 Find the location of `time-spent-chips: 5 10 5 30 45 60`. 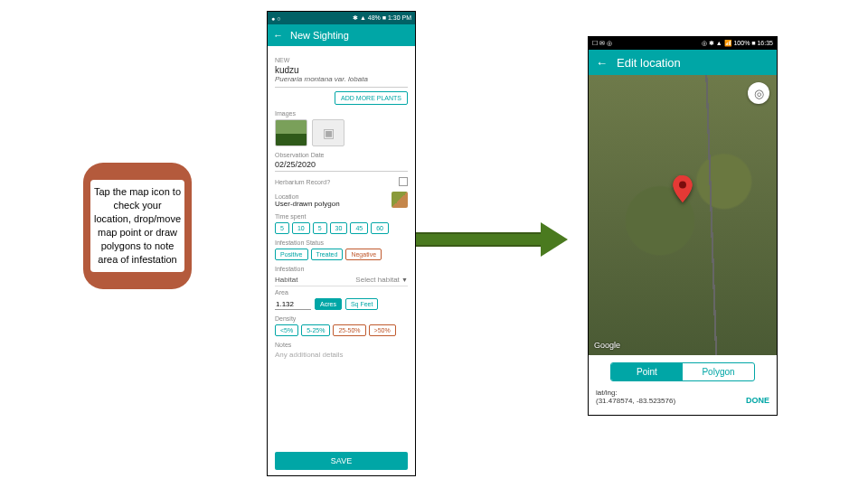

time-spent-chips: 5 10 5 30 45 60 is located at coordinates (342, 228).